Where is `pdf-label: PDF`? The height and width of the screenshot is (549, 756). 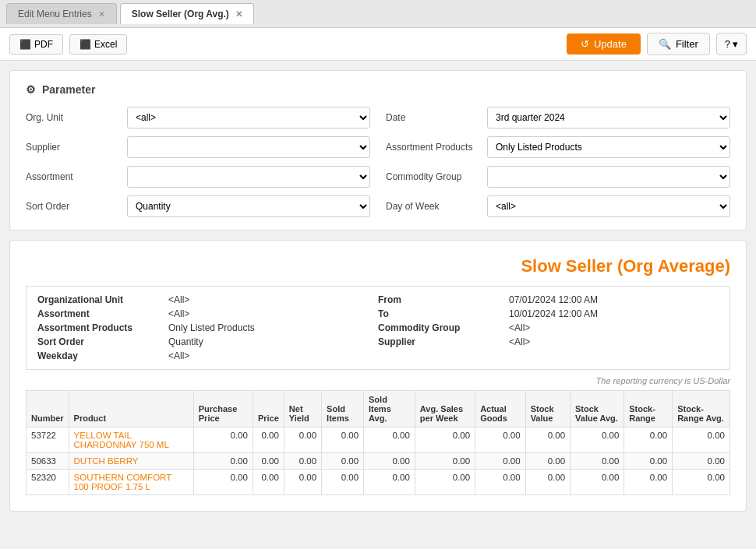
pdf-label: PDF is located at coordinates (44, 44).